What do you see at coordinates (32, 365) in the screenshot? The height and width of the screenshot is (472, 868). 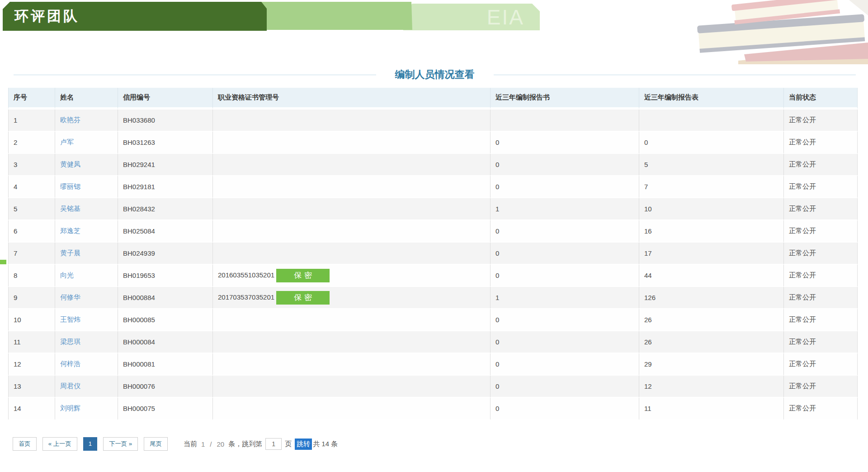 I see `cell-index: 12` at bounding box center [32, 365].